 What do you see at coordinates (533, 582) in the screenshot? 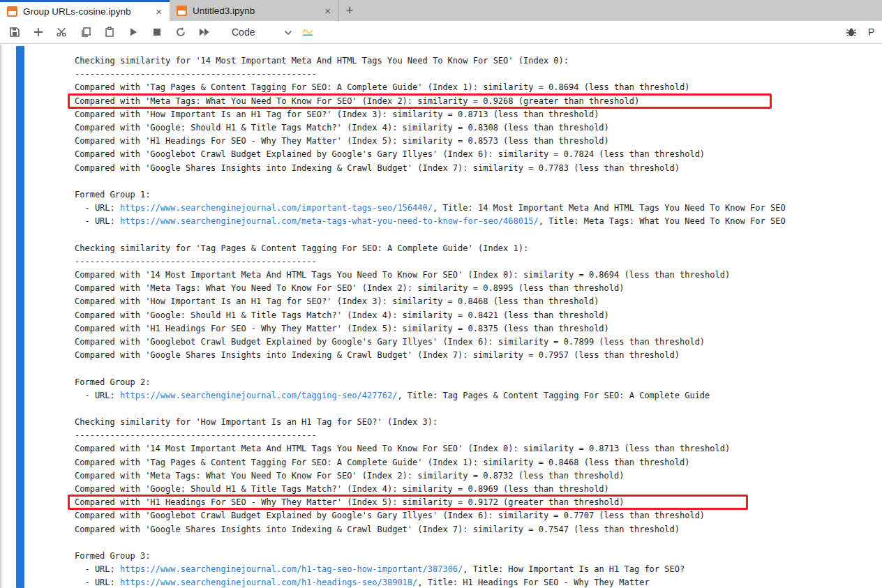
I see `url-line-title: , Title: H1 Headings For SEO - Why They …` at bounding box center [533, 582].